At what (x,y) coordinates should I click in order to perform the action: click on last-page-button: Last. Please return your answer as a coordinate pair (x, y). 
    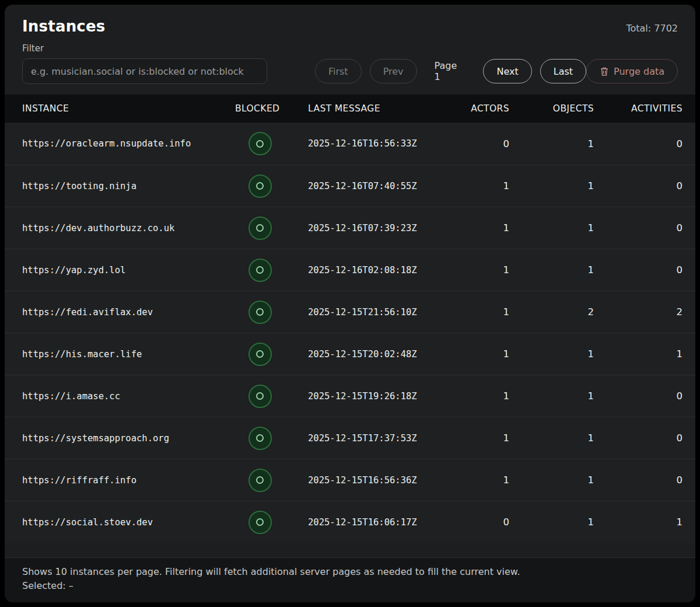
    Looking at the image, I should click on (564, 71).